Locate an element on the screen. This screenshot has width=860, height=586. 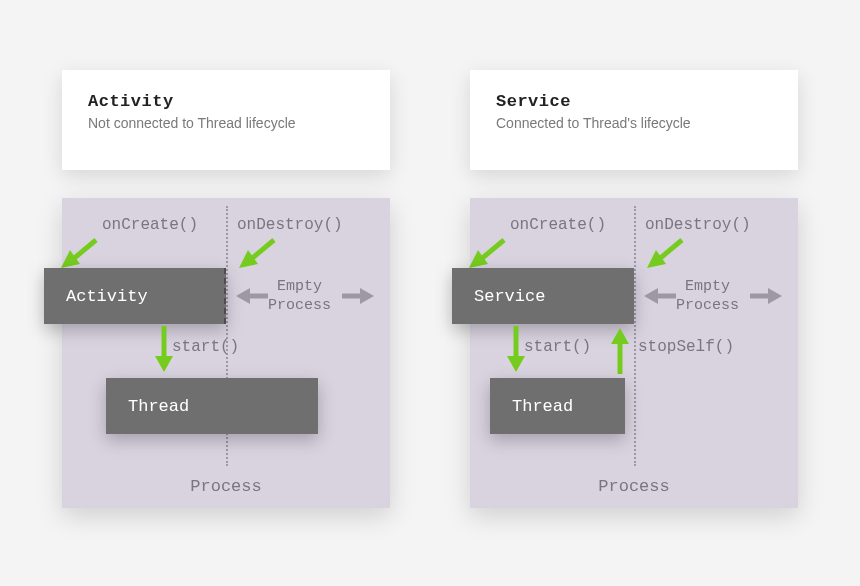
stopself-label: stopSelf() is located at coordinates (686, 347).